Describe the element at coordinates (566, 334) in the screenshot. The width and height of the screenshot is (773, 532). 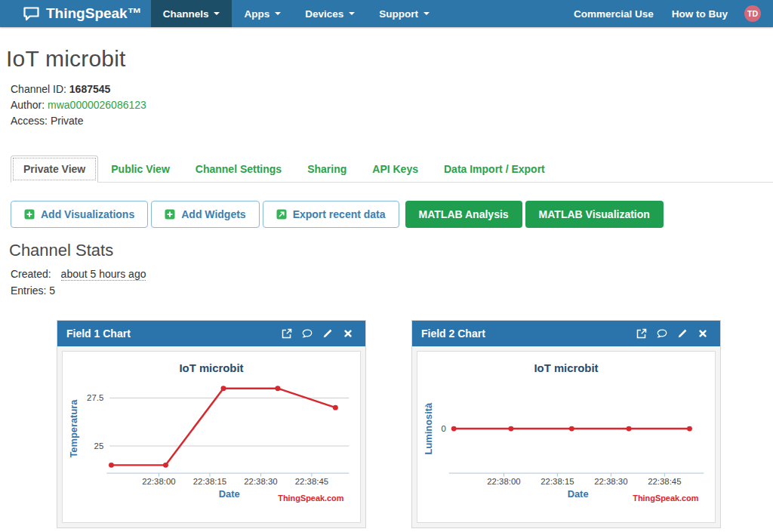
I see `field2-panel-header: Field 2 Chart` at that location.